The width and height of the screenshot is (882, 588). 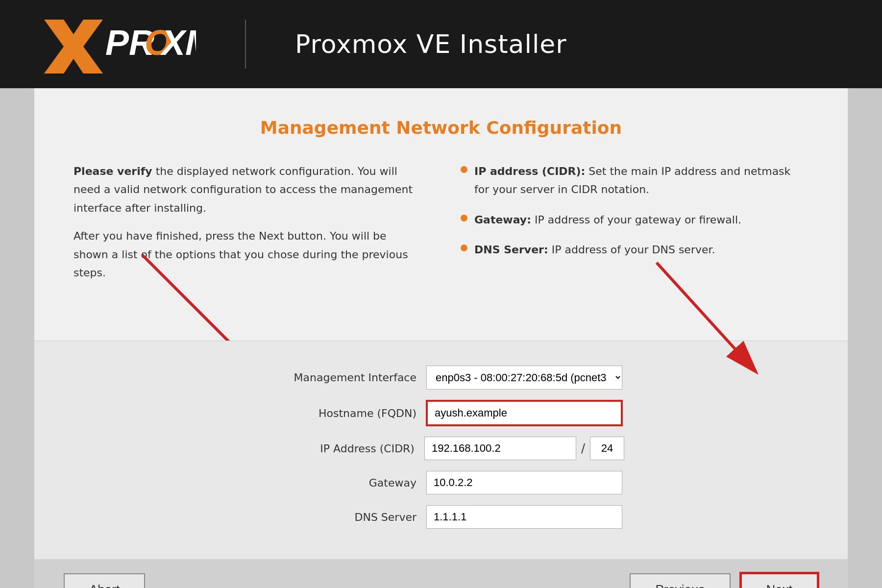 I want to click on management-interface-label: Management Interface, so click(x=338, y=377).